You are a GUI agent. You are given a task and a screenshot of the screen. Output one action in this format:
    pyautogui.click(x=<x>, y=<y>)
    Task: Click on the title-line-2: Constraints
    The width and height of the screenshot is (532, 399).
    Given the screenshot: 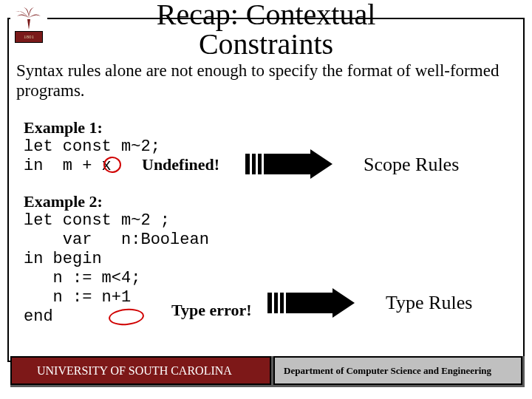 What is the action you would take?
    pyautogui.click(x=266, y=44)
    